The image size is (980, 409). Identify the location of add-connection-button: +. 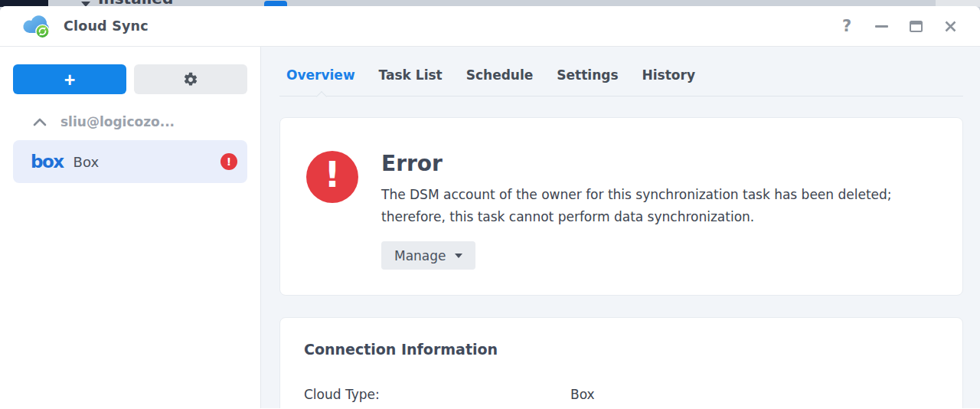
(70, 80).